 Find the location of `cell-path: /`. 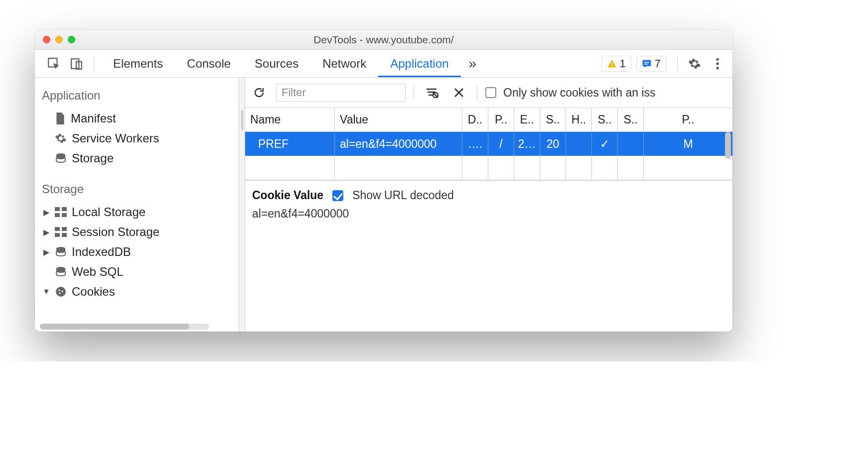

cell-path: / is located at coordinates (501, 144).